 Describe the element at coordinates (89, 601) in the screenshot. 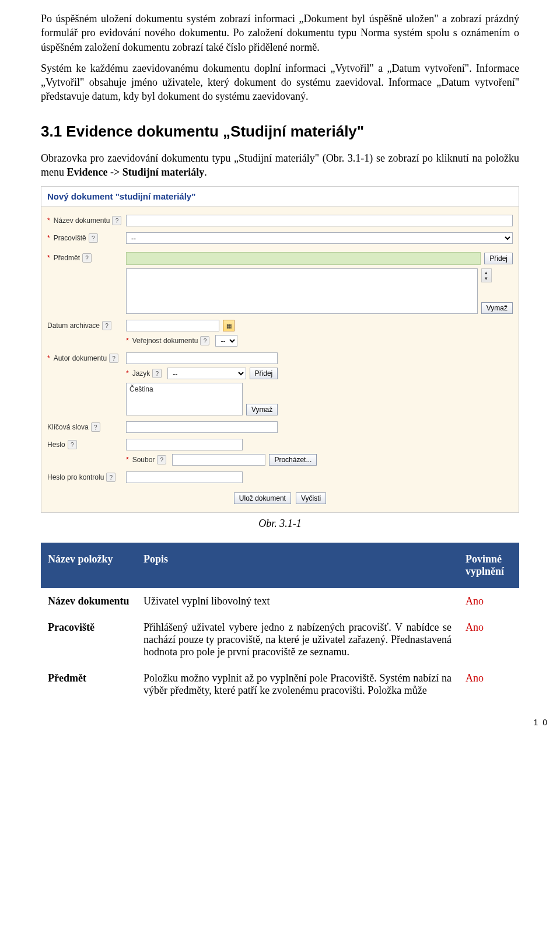

I see `cell-name: Název dokumentu` at that location.